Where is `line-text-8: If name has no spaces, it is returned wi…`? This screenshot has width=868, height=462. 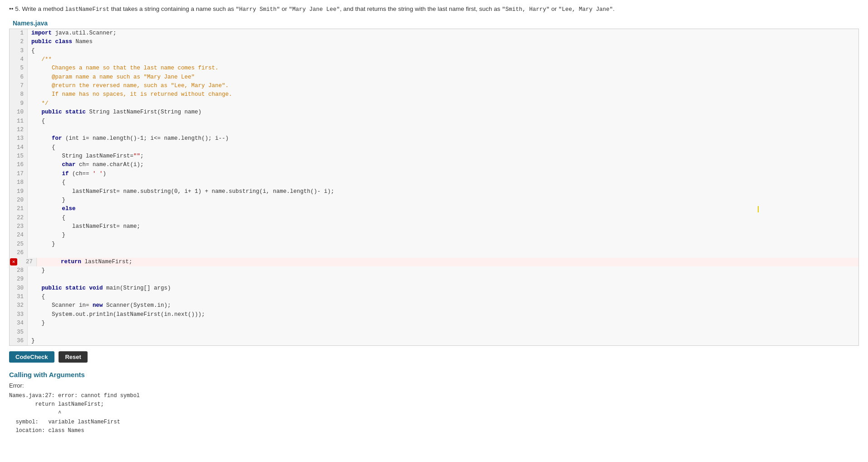 line-text-8: If name has no spaces, it is returned wi… is located at coordinates (443, 94).